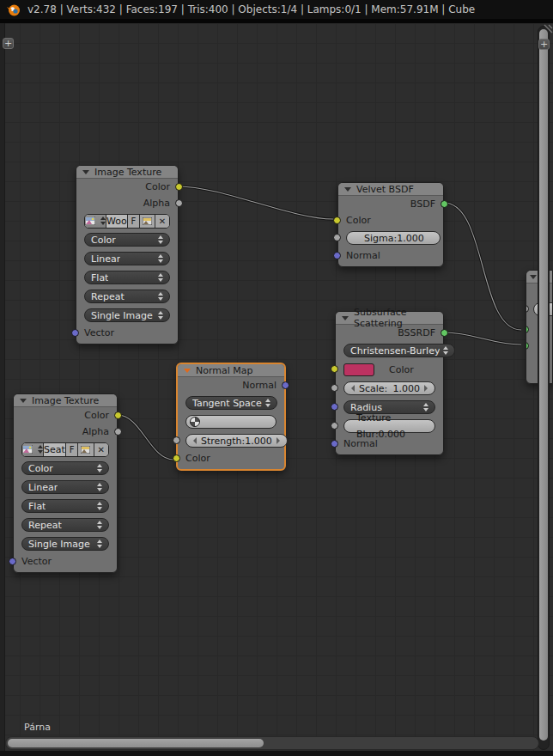 This screenshot has width=553, height=756. Describe the element at coordinates (276, 753) in the screenshot. I see `editor-bottom-edge` at that location.